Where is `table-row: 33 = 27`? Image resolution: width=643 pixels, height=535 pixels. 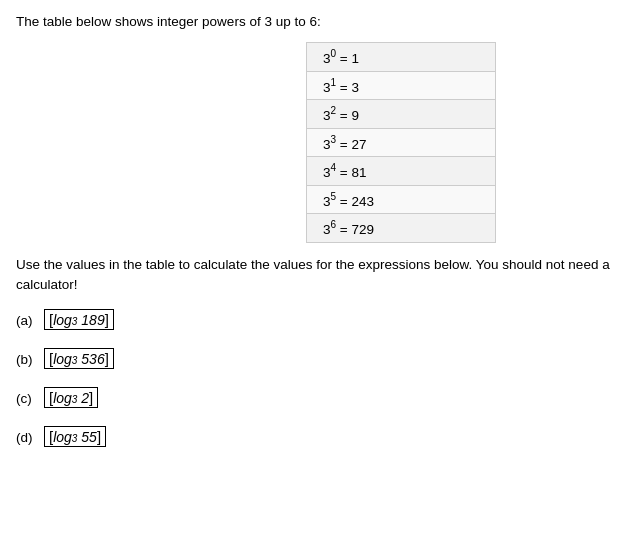
table-row: 33 = 27 is located at coordinates (402, 142).